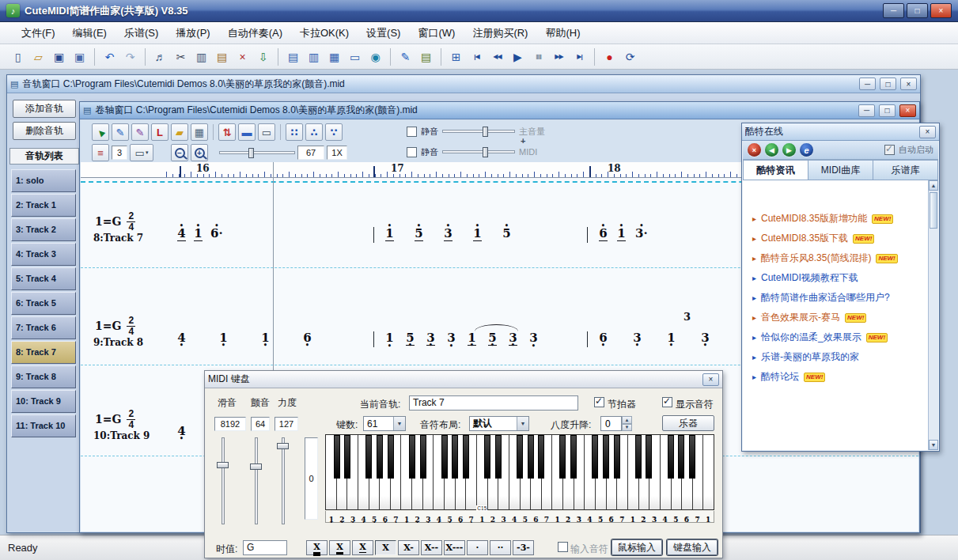  I want to click on menu-item-4: 自动伴奏(A), so click(255, 33).